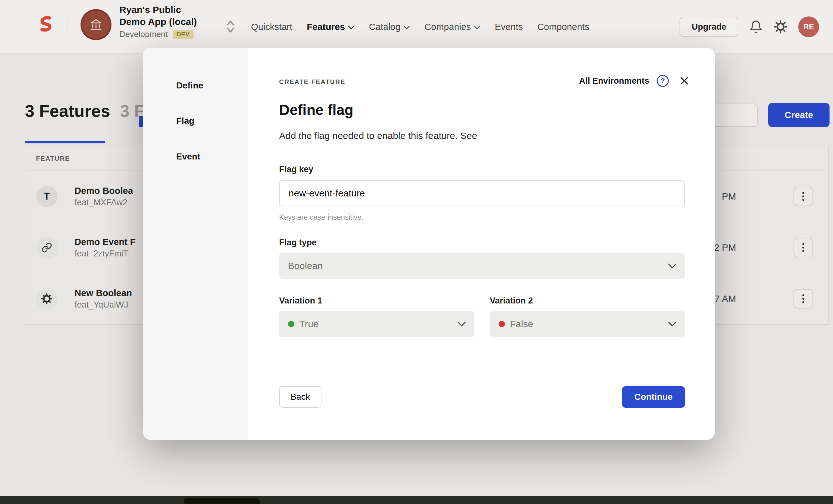  What do you see at coordinates (296, 170) in the screenshot?
I see `flag-key-label: Flag key` at bounding box center [296, 170].